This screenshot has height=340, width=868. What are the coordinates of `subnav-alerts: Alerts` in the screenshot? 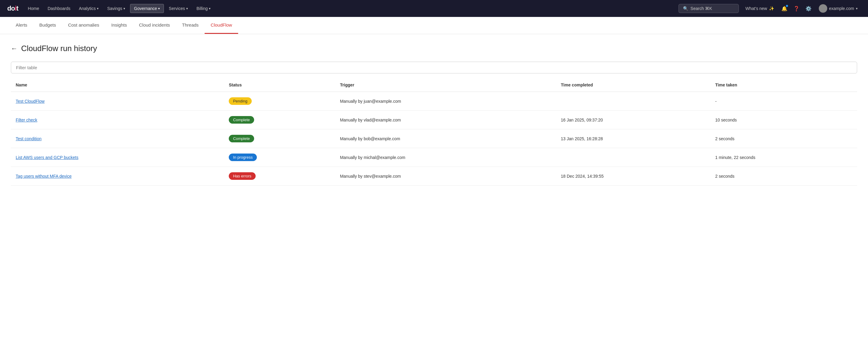 It's located at (22, 25).